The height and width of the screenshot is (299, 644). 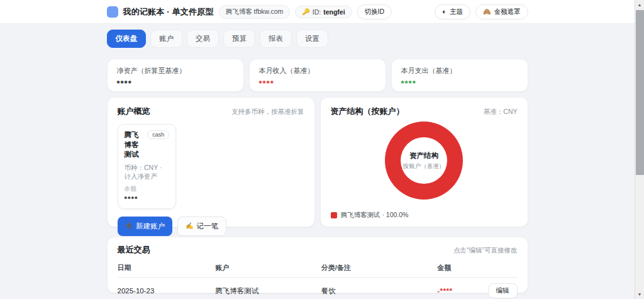 I want to click on tab-accounts: 账户, so click(x=166, y=39).